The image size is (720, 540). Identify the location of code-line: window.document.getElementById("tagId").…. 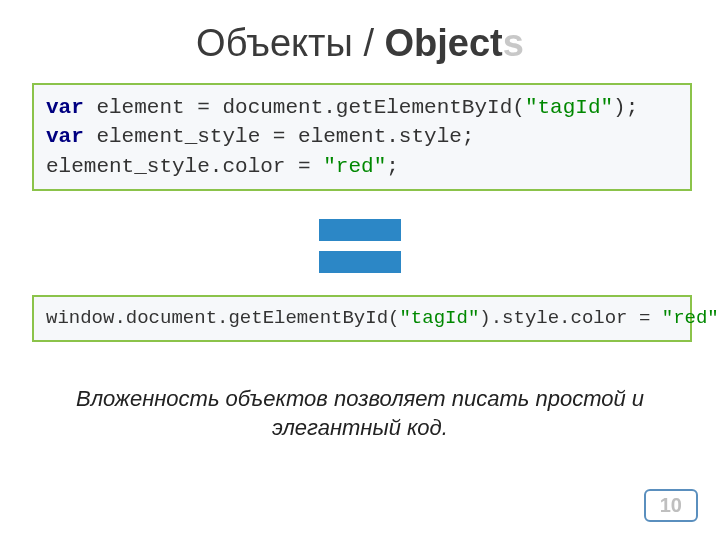
(362, 318).